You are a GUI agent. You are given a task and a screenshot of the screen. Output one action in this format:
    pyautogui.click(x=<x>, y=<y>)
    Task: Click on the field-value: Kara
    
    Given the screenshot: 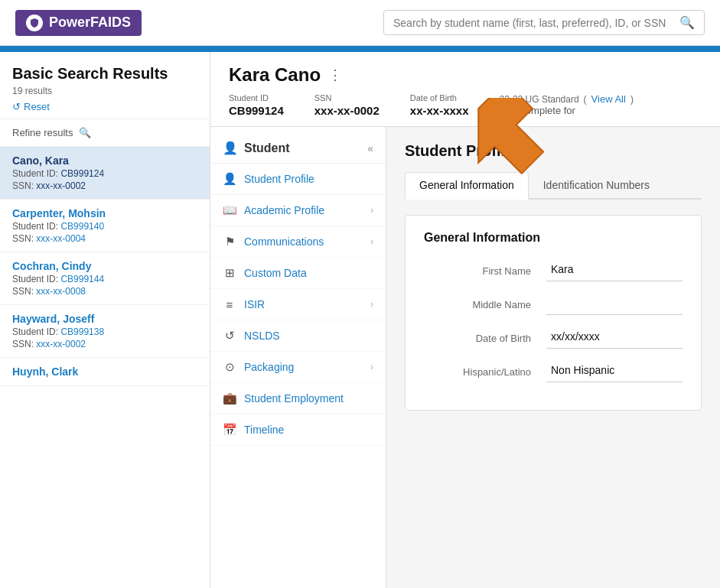 What is the action you would take?
    pyautogui.click(x=614, y=271)
    